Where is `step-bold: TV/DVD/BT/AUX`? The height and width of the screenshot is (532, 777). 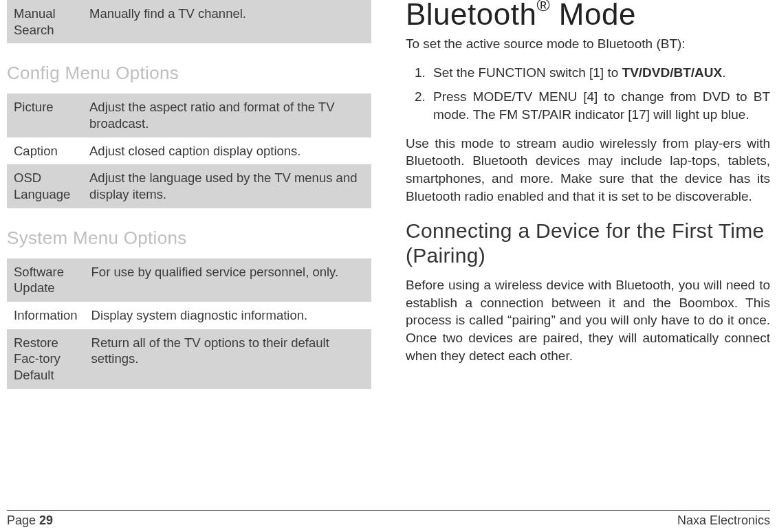 step-bold: TV/DVD/BT/AUX is located at coordinates (672, 73).